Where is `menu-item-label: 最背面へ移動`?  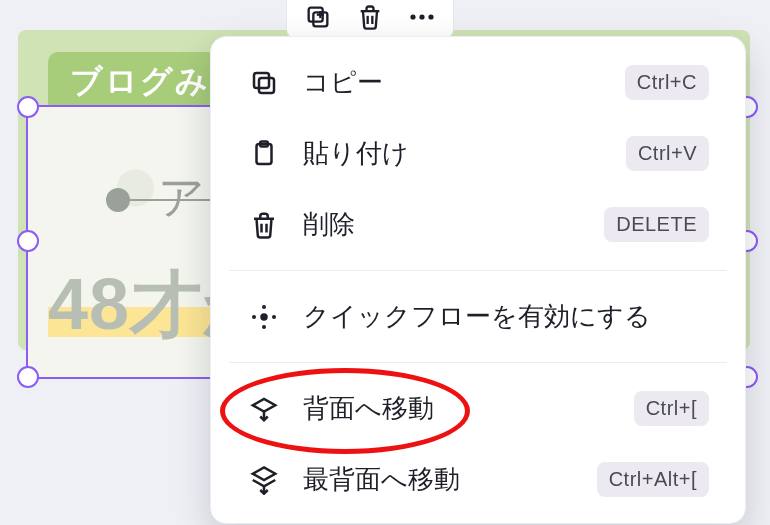 menu-item-label: 最背面へ移動 is located at coordinates (439, 480).